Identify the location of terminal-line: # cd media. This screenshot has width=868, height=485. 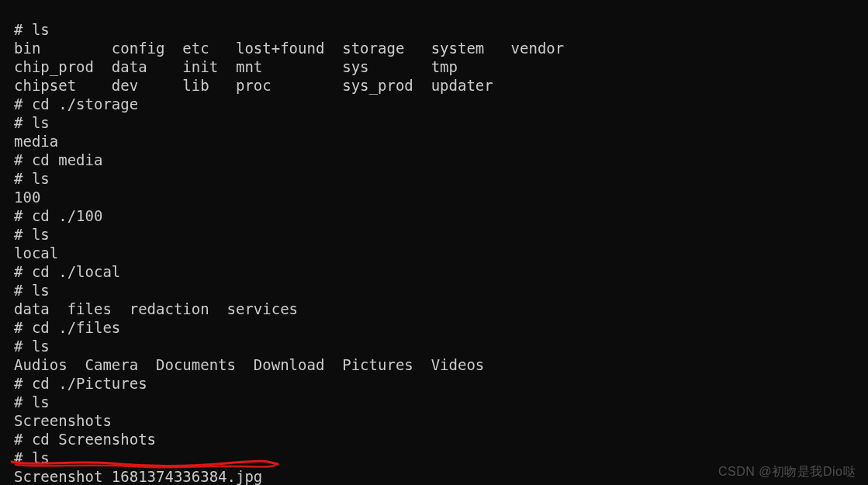
(58, 160).